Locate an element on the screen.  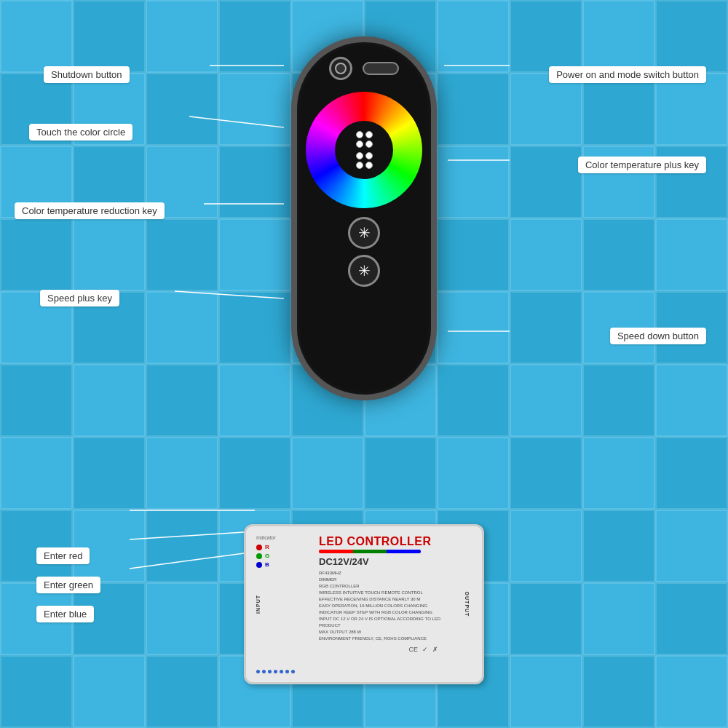
spec-text: RF433MHZ DIMMER RGB CONTROLLER WIRELESS … is located at coordinates (382, 606).